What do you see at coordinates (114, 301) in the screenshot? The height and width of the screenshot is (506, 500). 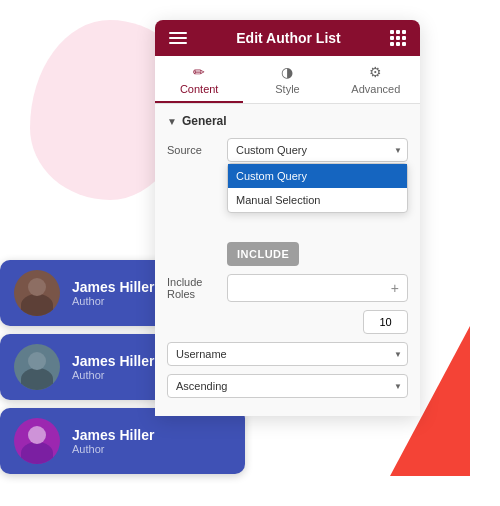 I see `author-role-1: Author` at bounding box center [114, 301].